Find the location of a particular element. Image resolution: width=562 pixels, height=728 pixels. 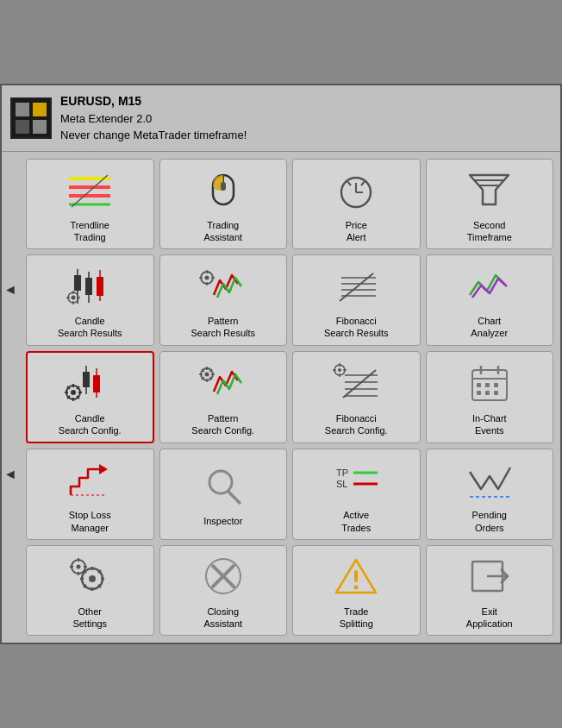

price-alert-icon is located at coordinates (356, 190).